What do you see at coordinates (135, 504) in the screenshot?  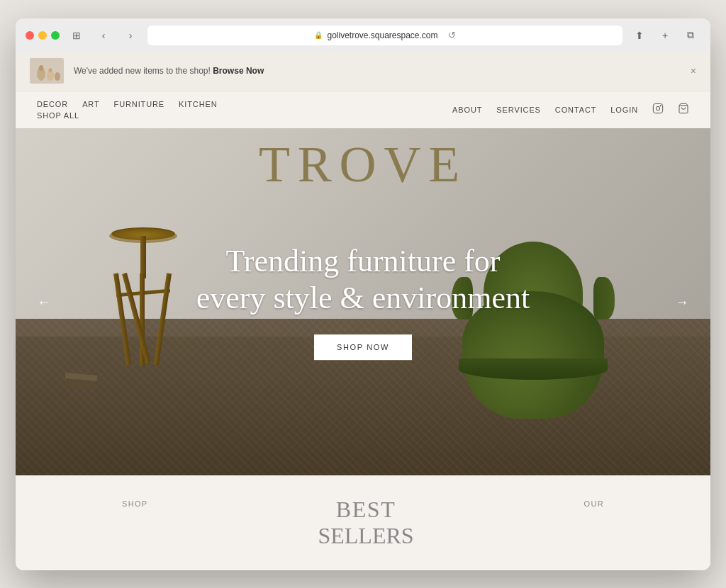 I see `bottom-shop-label: SHOP` at bounding box center [135, 504].